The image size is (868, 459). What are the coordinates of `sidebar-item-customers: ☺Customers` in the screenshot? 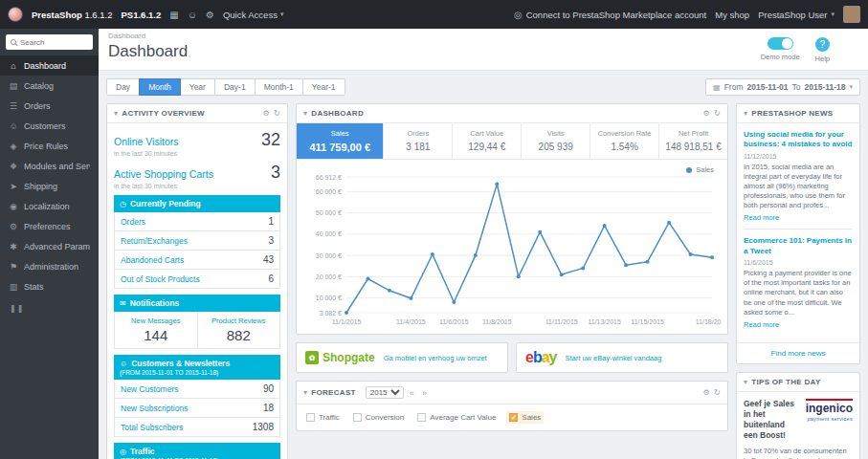 It's located at (50, 126).